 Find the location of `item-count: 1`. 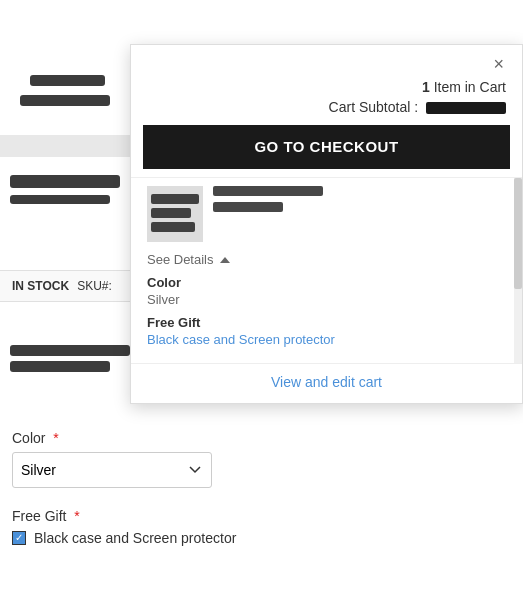

item-count: 1 is located at coordinates (426, 87).